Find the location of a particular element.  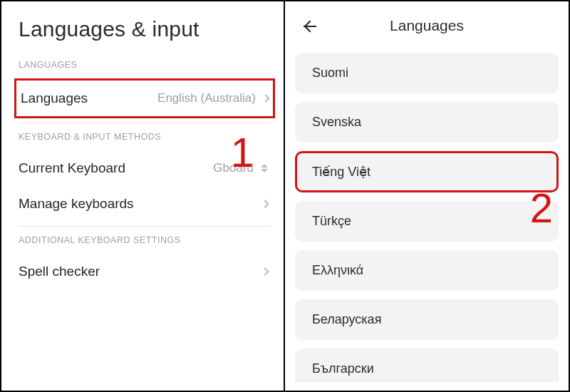

language-item: Tiếng Việt is located at coordinates (427, 172).